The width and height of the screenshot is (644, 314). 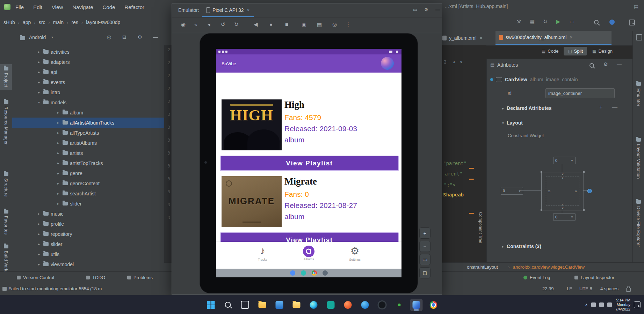 I want to click on tree-item-genreContent: ▸genreContent, so click(x=88, y=184).